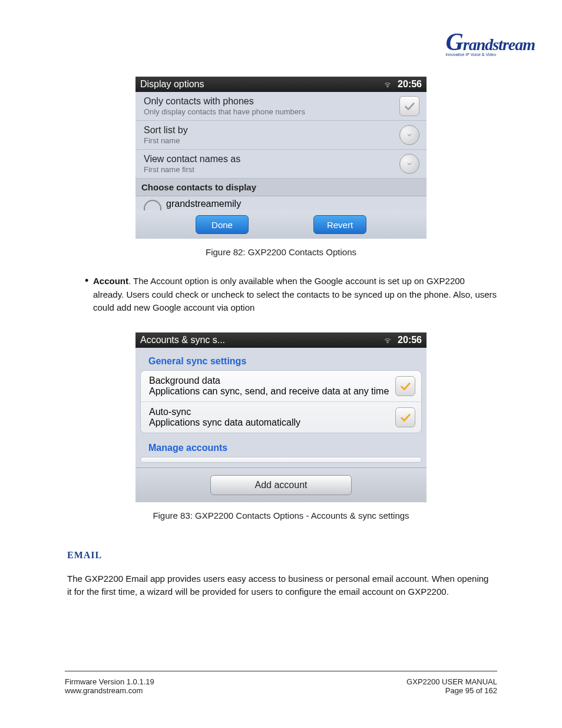  I want to click on row-sub: First name first, so click(272, 170).